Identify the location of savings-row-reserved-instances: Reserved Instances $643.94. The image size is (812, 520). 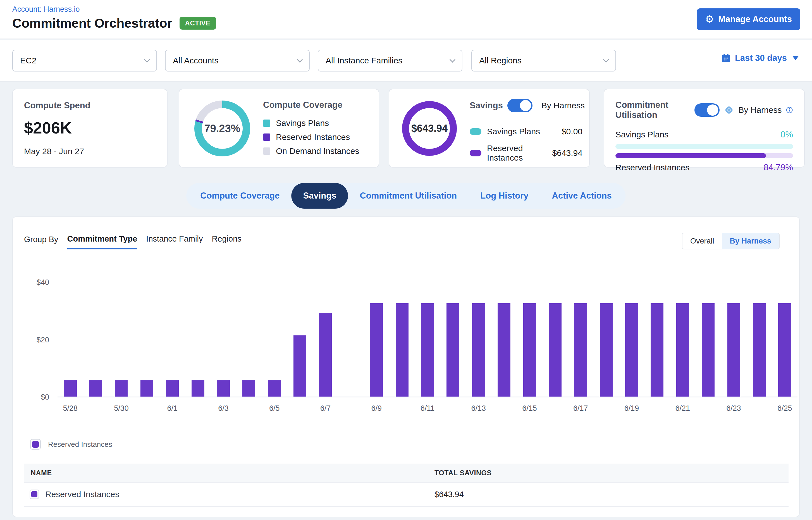
(526, 153).